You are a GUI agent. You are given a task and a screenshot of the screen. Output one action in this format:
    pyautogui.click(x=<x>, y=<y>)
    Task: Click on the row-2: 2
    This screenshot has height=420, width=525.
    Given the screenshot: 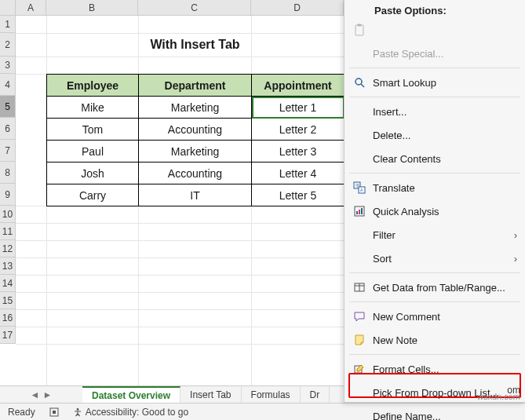 What is the action you would take?
    pyautogui.click(x=8, y=45)
    